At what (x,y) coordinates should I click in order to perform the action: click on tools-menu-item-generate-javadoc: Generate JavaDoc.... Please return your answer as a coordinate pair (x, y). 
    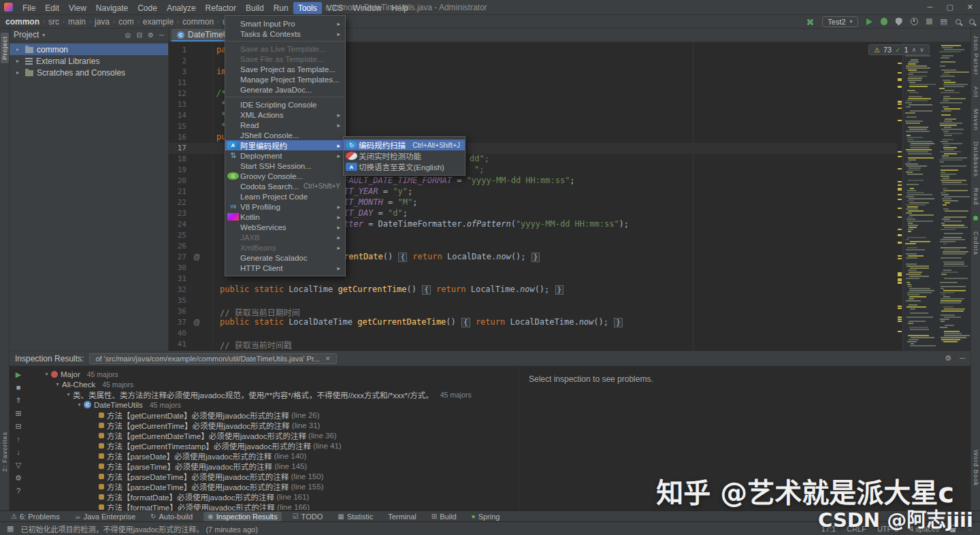
    Looking at the image, I should click on (285, 90).